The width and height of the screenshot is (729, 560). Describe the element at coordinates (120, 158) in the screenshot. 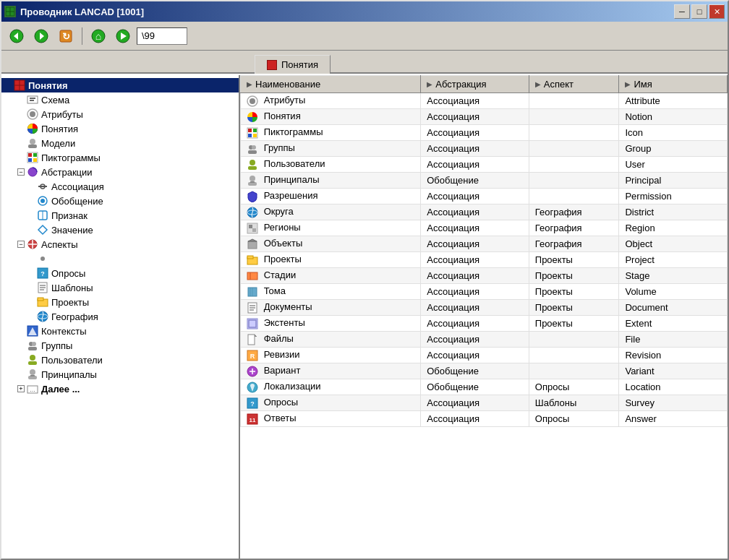

I see `tree-item-piktogrammy: Пиктограммы` at that location.